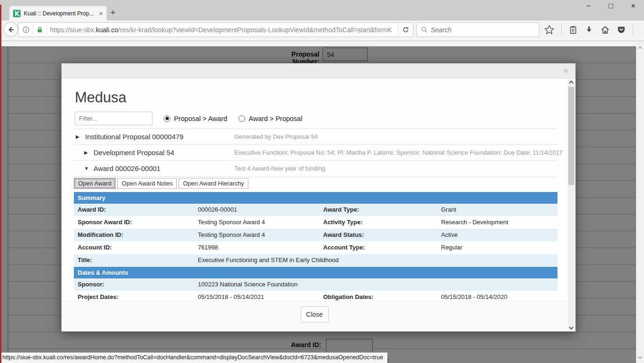 The image size is (644, 363). Describe the element at coordinates (380, 248) in the screenshot. I see `field-label: Account Type:` at that location.